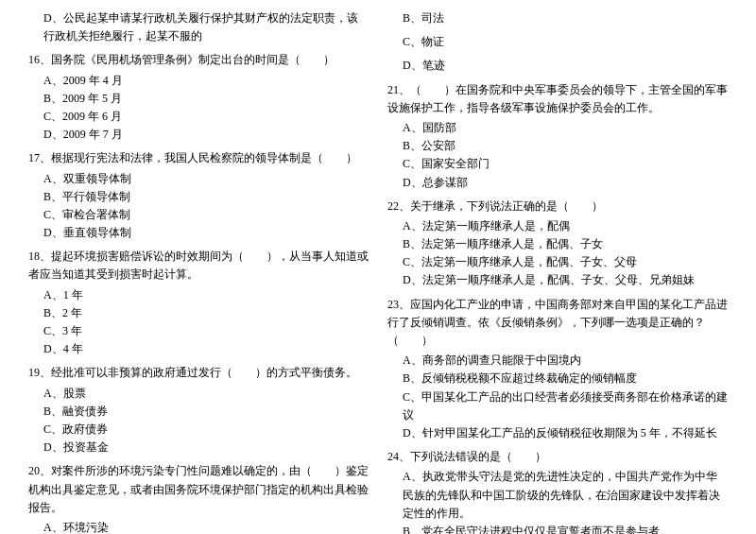  I want to click on q23-option-d: D、针对甲国某化工产品的反倾销税征收期限为 5 年，不得延长, so click(558, 433).